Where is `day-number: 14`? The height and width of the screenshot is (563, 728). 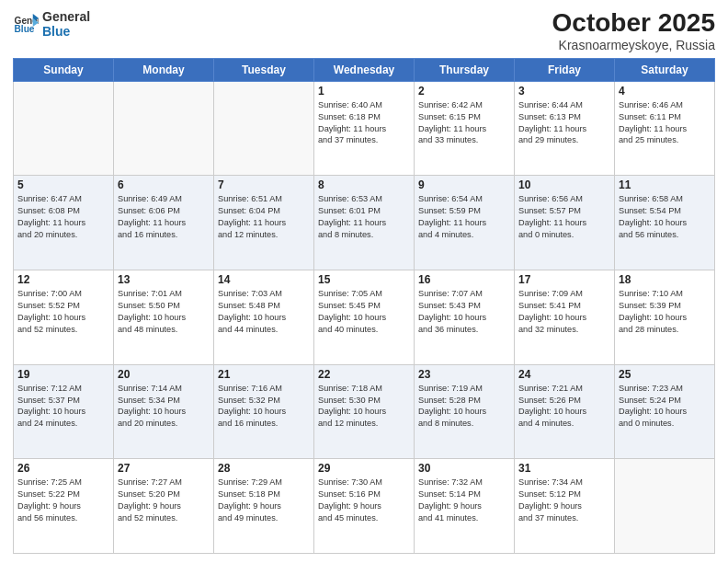
day-number: 14 is located at coordinates (264, 280).